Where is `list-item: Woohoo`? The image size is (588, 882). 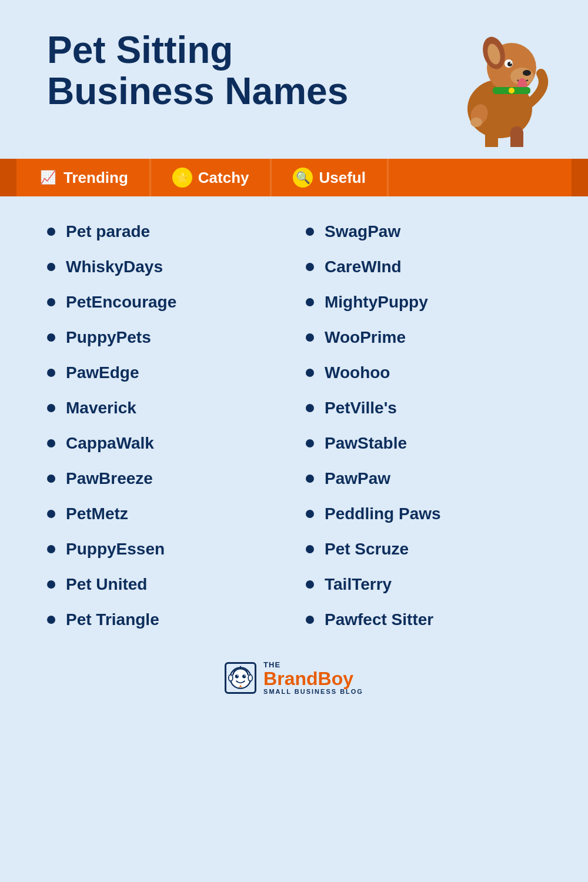
list-item: Woohoo is located at coordinates (423, 373).